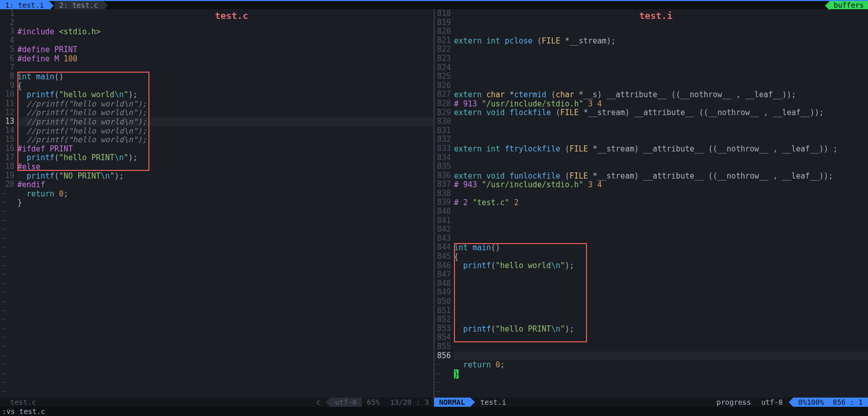 The height and width of the screenshot is (416, 868). What do you see at coordinates (79, 5) in the screenshot?
I see `buffer-tab-2: 2: test.c` at bounding box center [79, 5].